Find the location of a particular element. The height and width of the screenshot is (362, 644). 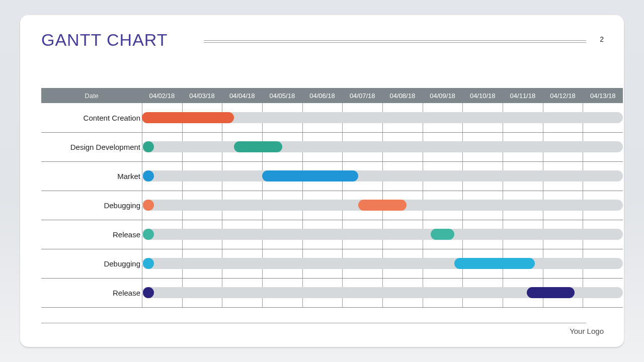

gantt-row: Design Development is located at coordinates (332, 147).